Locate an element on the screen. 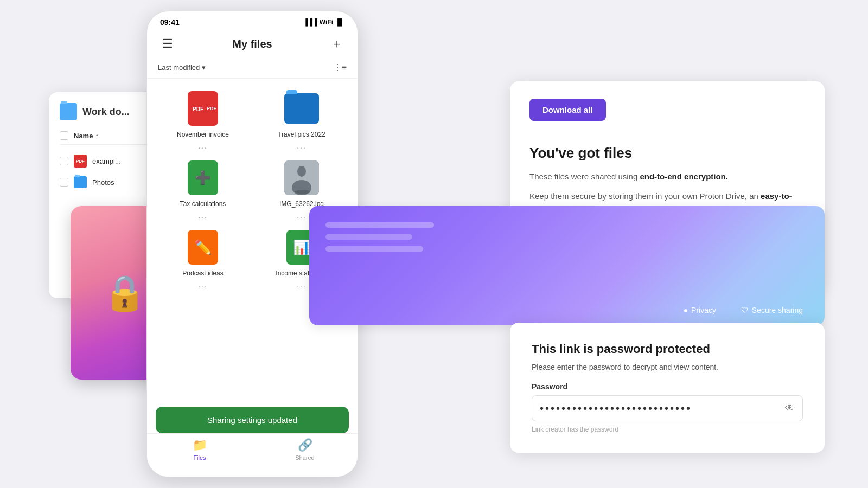  password-input: •••••••••••••••••••••••••••• is located at coordinates (660, 409).